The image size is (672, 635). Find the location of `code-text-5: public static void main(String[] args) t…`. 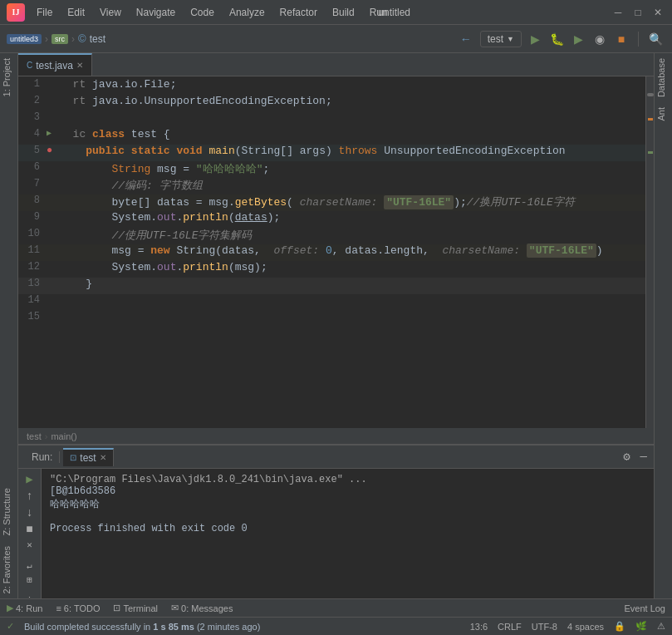

code-text-5: public static void main(String[] args) t… is located at coordinates (352, 151).